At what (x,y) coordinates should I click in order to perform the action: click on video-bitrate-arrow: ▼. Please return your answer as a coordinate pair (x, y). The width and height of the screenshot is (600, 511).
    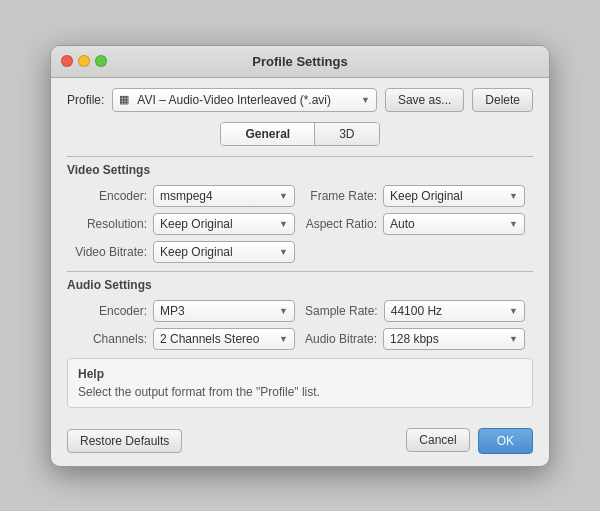
    Looking at the image, I should click on (284, 252).